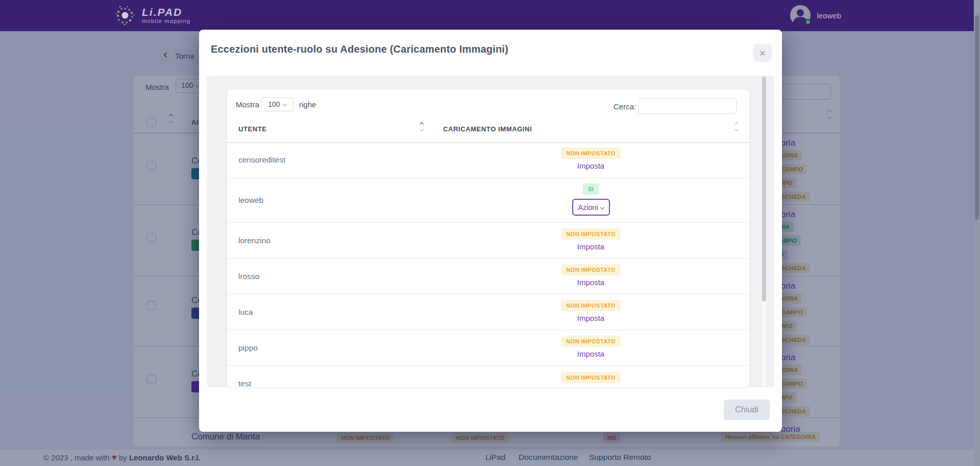  I want to click on user-cell: test, so click(245, 383).